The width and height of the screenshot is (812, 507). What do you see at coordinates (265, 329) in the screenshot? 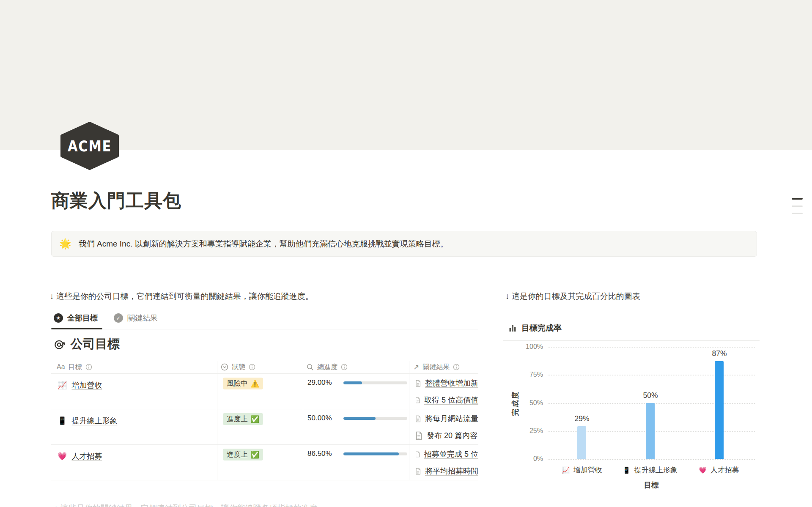
I see `tabbar-divider` at bounding box center [265, 329].